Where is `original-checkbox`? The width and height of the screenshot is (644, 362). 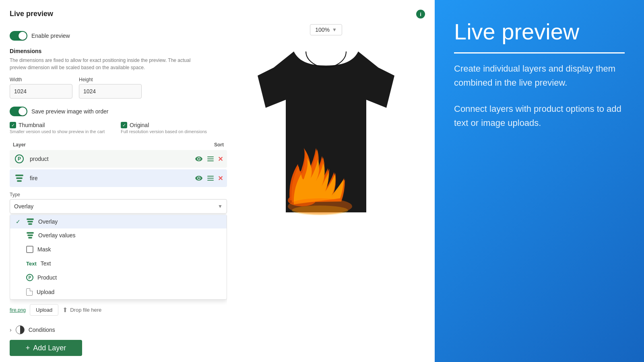
original-checkbox is located at coordinates (124, 125).